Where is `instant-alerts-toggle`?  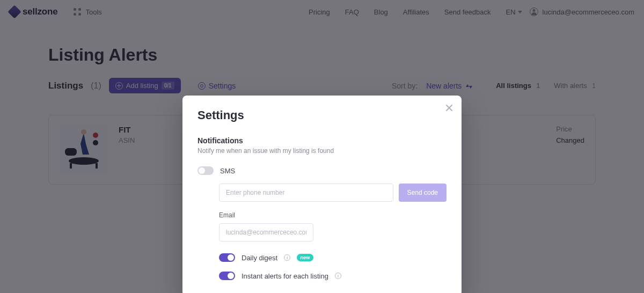
instant-alerts-toggle is located at coordinates (227, 276).